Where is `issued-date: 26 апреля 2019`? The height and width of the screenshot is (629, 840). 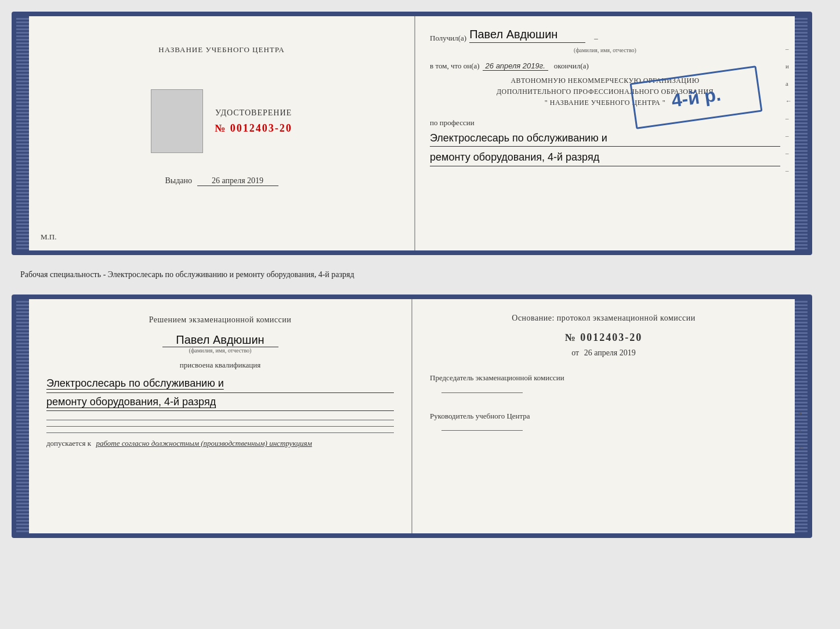
issued-date: 26 апреля 2019 is located at coordinates (238, 181).